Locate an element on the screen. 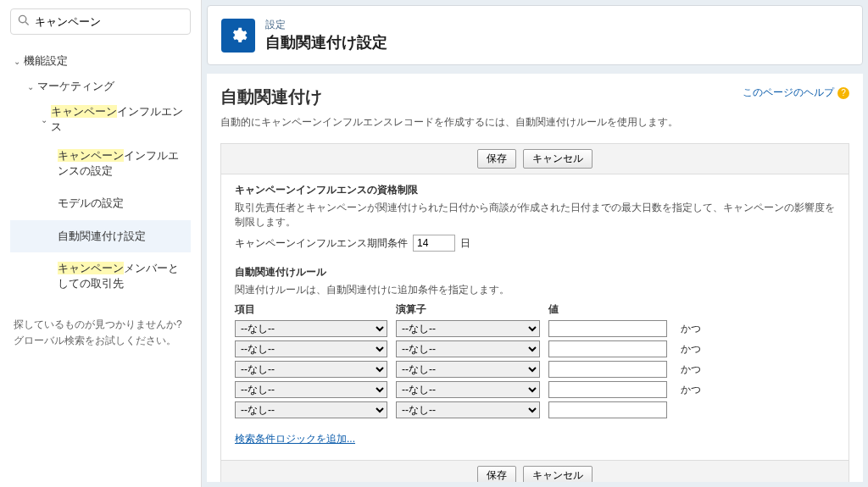 This screenshot has width=868, height=487. tree-leaf-influence-settings: キャンペーンインフルエンスの設定 is located at coordinates (100, 163).